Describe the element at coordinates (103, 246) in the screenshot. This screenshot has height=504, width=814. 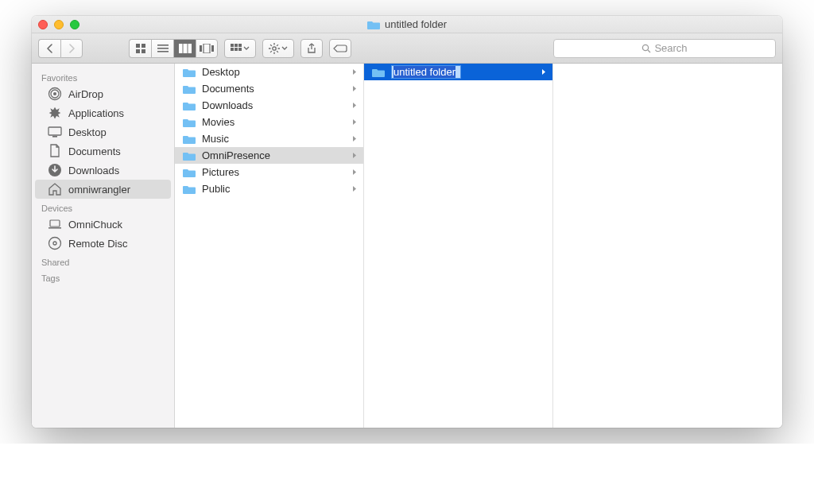
I see `sidebar: Favorites AirDrop Applications Desktop D…` at that location.